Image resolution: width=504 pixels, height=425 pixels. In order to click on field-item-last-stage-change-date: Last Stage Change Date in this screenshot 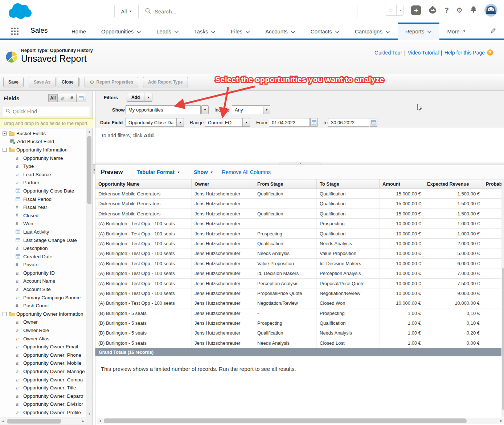, I will do `click(43, 240)`.